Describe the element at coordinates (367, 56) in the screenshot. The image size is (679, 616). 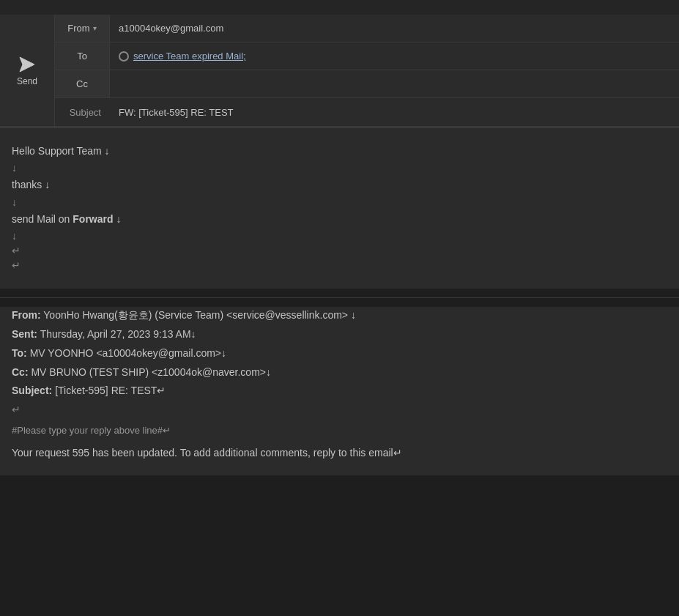
I see `to-row: To service Team expired Mail;` at that location.